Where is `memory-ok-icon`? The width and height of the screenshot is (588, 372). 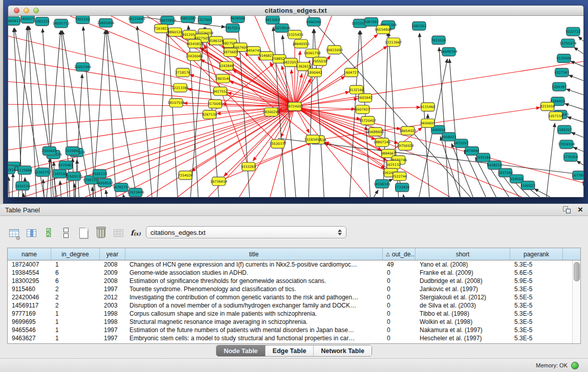
memory-ok-icon is located at coordinates (575, 365).